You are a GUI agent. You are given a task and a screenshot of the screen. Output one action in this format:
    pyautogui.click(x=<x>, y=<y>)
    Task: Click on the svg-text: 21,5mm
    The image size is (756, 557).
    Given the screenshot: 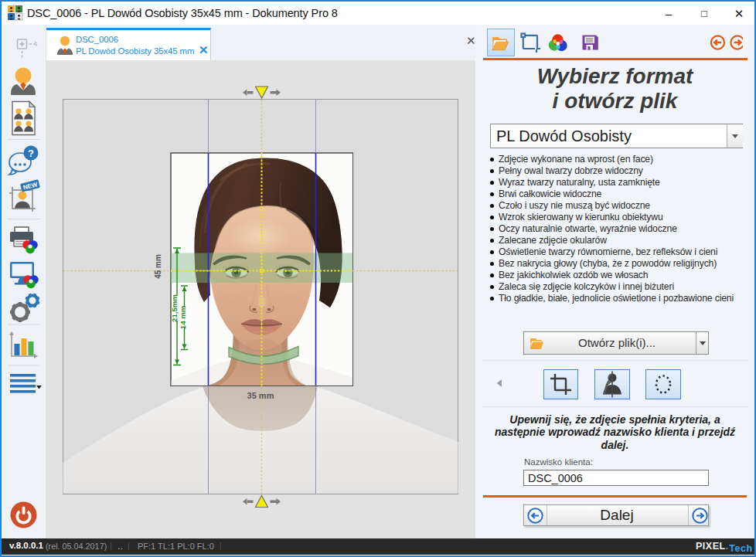 What is the action you would take?
    pyautogui.click(x=175, y=308)
    